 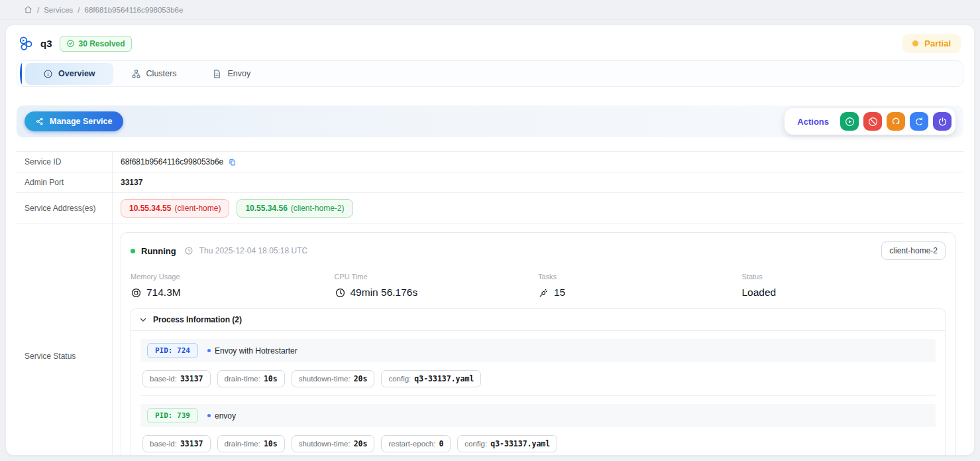 I want to click on process-name-label: Envoy with Hotrestarter, so click(x=256, y=351).